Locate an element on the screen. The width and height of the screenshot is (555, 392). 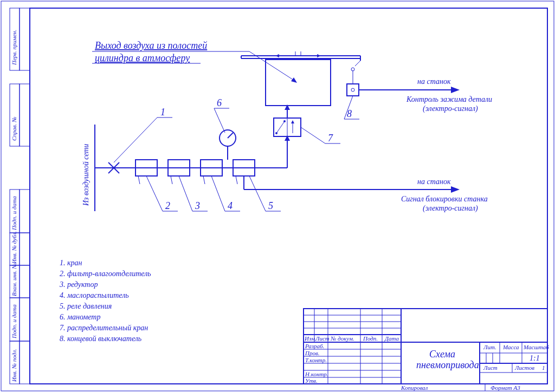
sidebar-label-invdubl: Инв. № дубл. is located at coordinates (14, 248).